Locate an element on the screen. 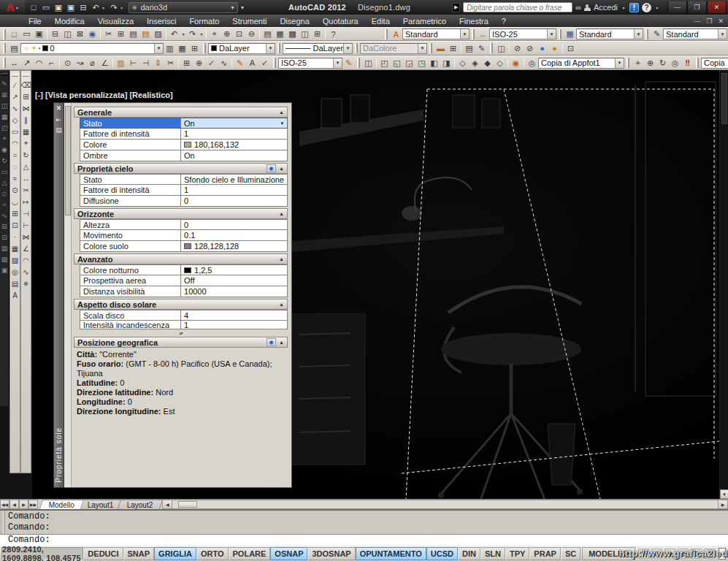 This screenshot has height=561, width=728. close-button: ✕ is located at coordinates (717, 7).